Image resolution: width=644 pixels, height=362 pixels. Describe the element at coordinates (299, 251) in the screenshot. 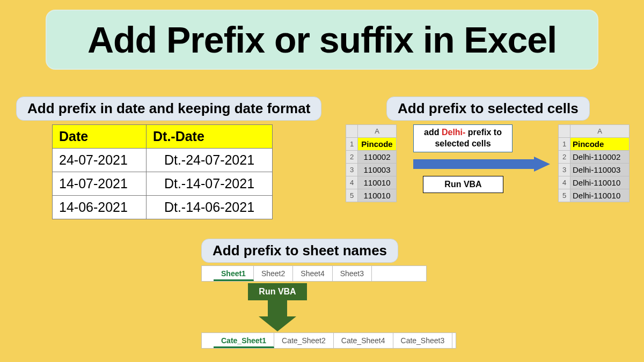

I see `section3-label: Add prefix to sheet names` at that location.